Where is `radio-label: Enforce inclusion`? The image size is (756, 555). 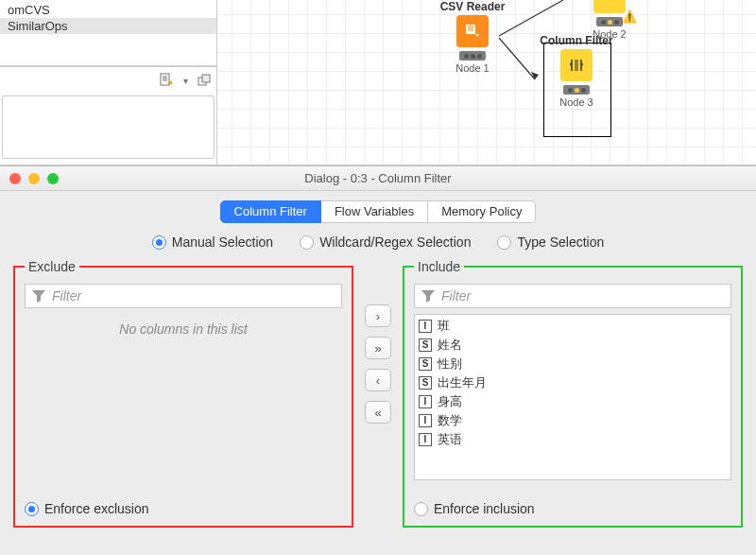 radio-label: Enforce inclusion is located at coordinates (484, 509).